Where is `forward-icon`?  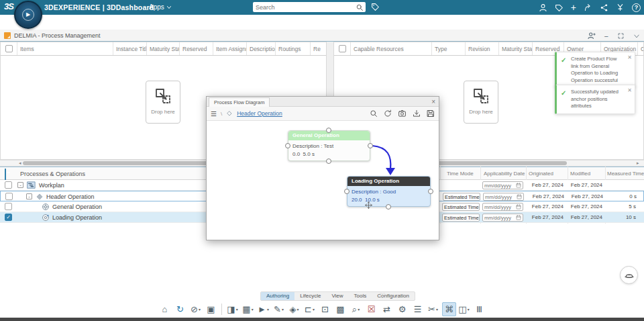 forward-icon is located at coordinates (588, 8).